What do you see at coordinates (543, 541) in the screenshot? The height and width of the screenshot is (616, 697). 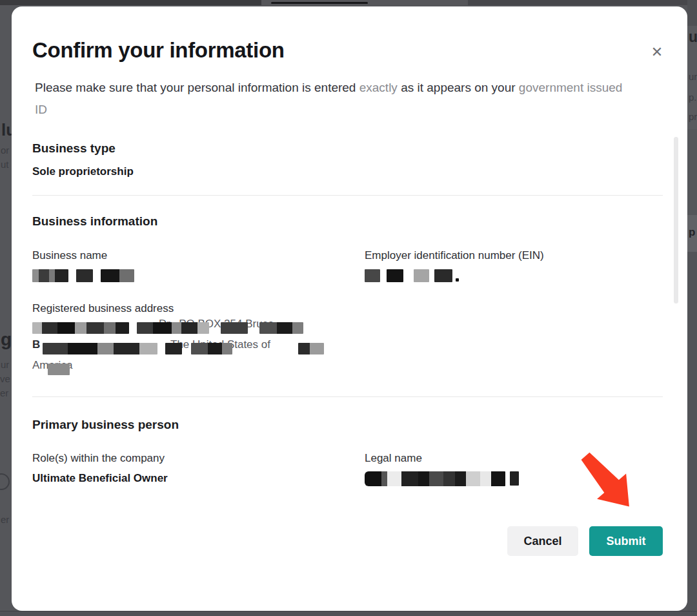 I see `cancel-button: Cancel` at bounding box center [543, 541].